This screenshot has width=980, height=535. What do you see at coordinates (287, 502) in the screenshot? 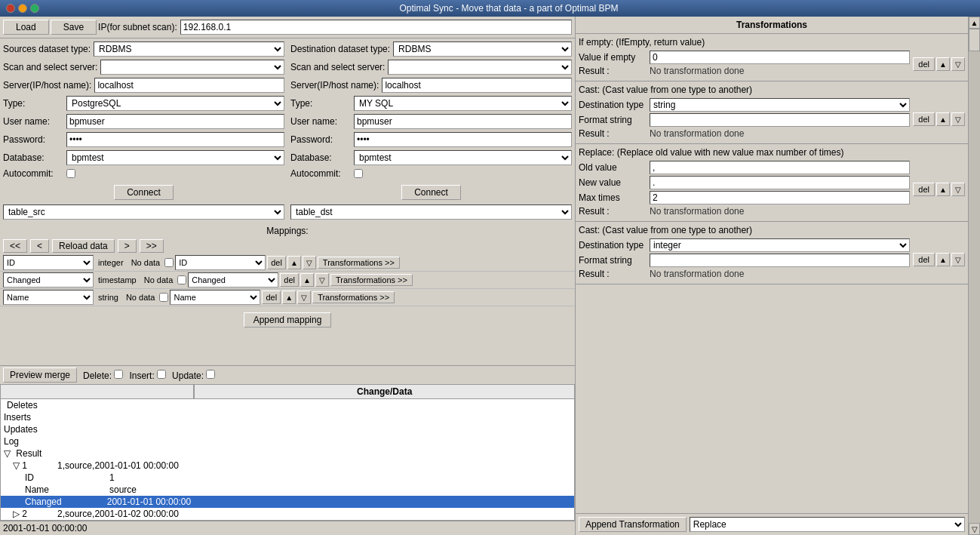
I see `tree-row-changed: Changed 2001-01-01 00:00:00` at bounding box center [287, 502].